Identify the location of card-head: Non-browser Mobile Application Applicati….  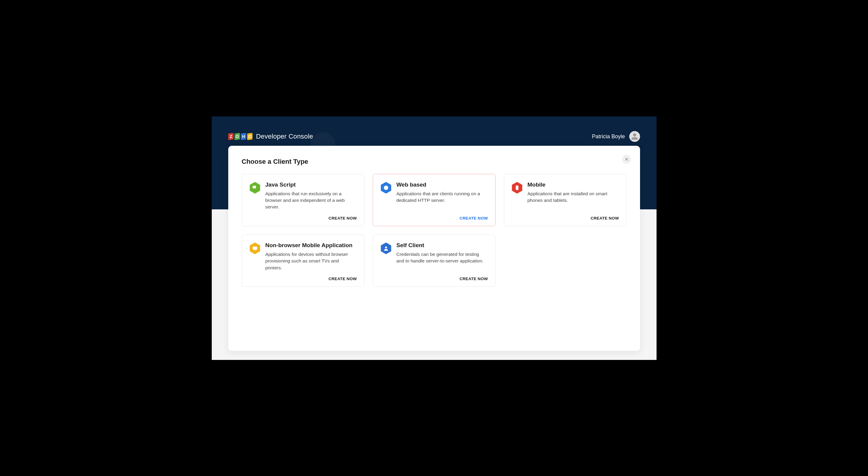
(303, 257).